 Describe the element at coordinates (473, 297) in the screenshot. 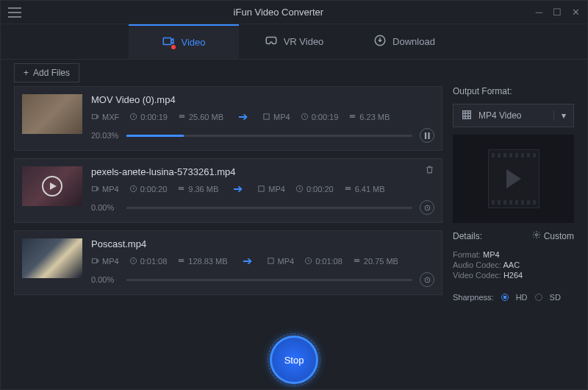

I see `sharpness-label: Sharpness:` at that location.